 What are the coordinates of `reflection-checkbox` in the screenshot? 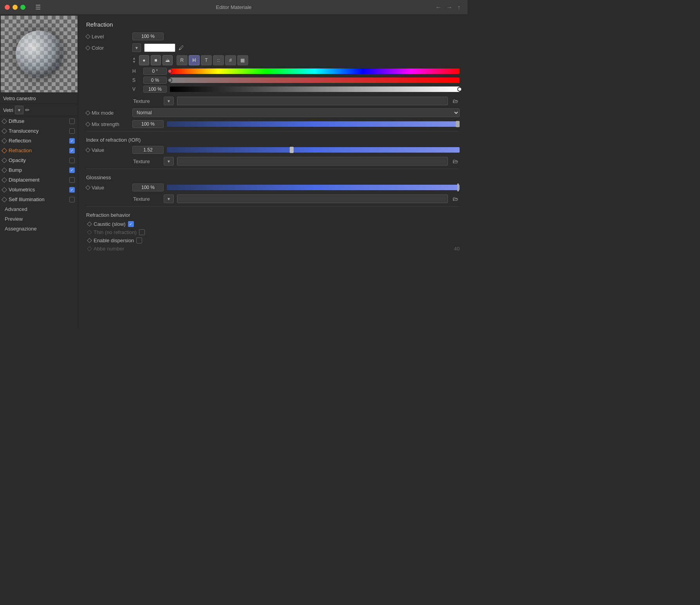 It's located at (72, 141).